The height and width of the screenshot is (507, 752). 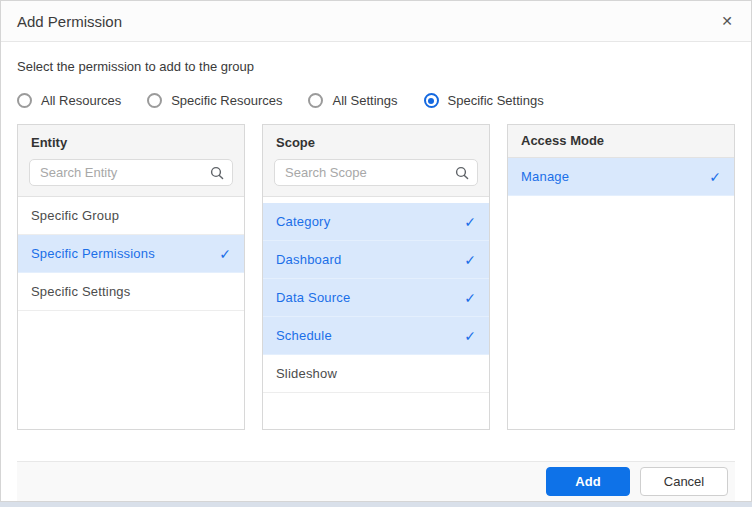 What do you see at coordinates (214, 100) in the screenshot?
I see `radio-option-specific-resources: Specific Resources` at bounding box center [214, 100].